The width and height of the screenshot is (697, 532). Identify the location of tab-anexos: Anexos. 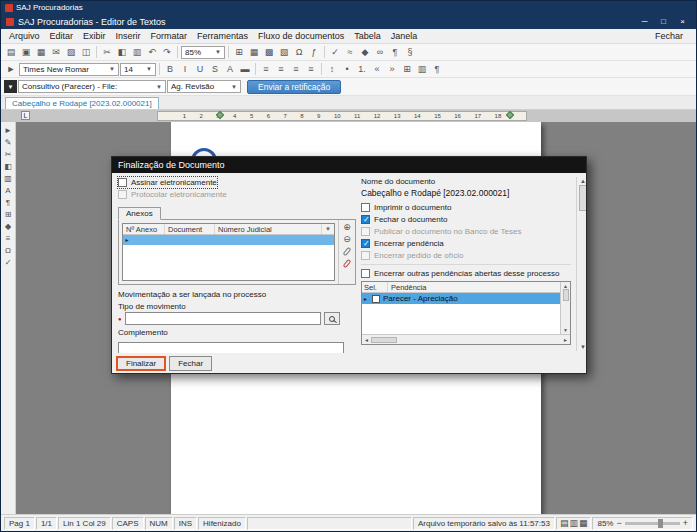
(140, 214).